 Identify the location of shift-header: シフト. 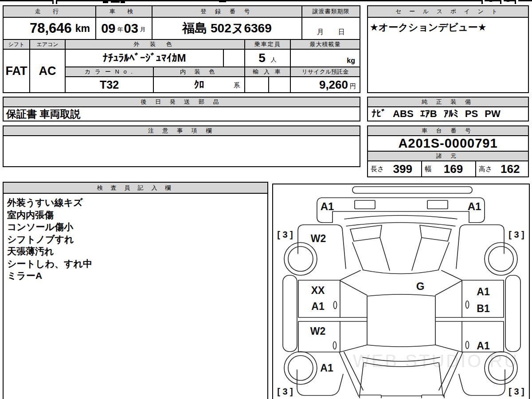
(16, 44).